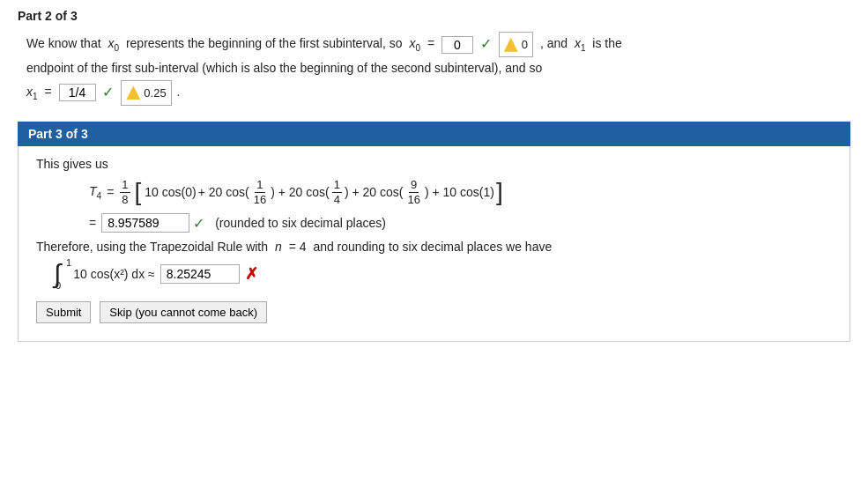  I want to click on x0-subscript: 0, so click(116, 48).